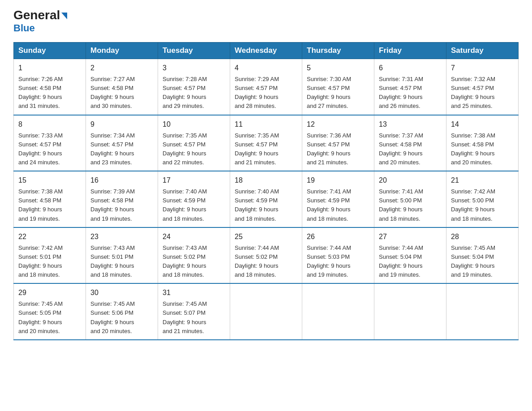 This screenshot has width=532, height=411. Describe the element at coordinates (266, 68) in the screenshot. I see `day-number: 4` at that location.